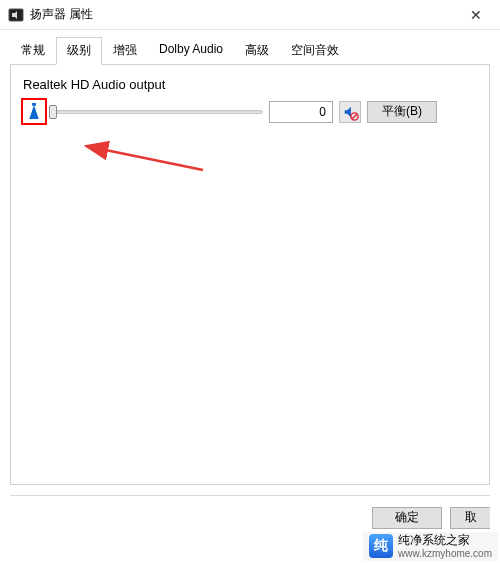 This screenshot has height=563, width=500. I want to click on tab-bar: 常规 级别 增强 Dolby Audio 高级 空间音效, so click(250, 50).